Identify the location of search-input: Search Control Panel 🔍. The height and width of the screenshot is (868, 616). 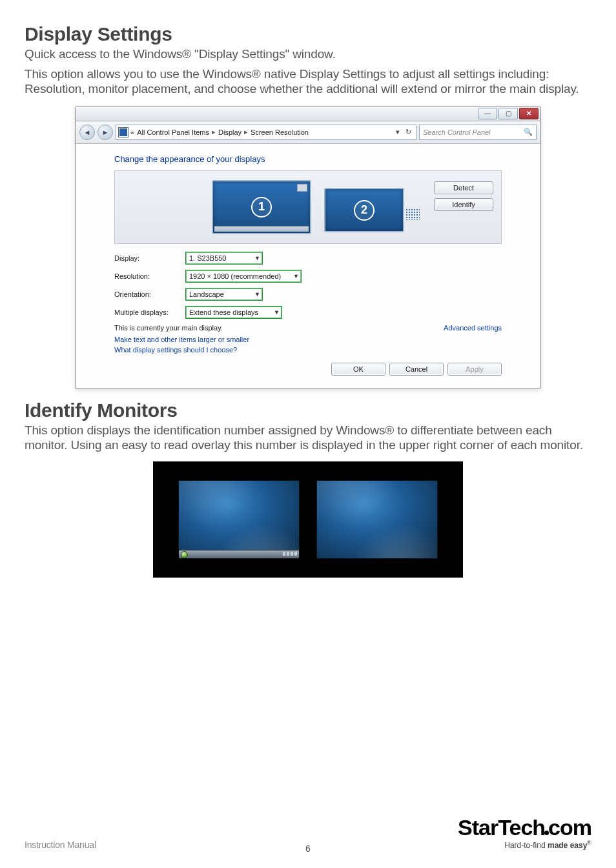
(478, 132).